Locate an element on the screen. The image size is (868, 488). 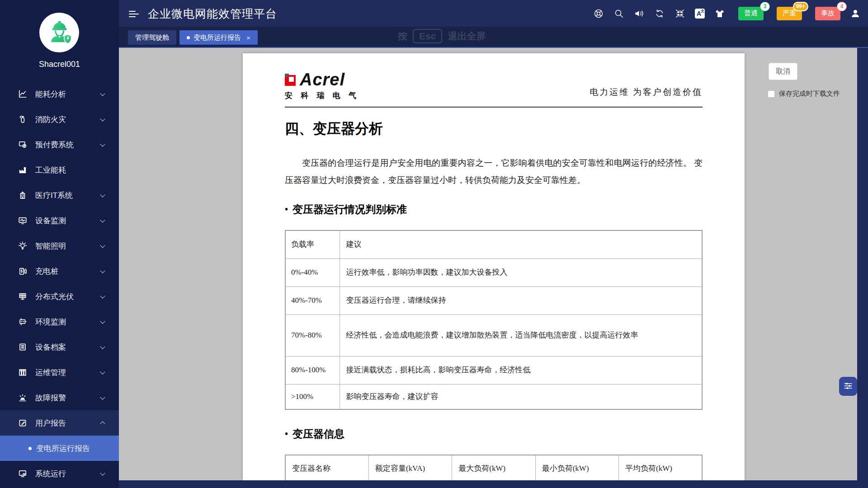
brand-slogan: 电力运维 为客户创造价值 is located at coordinates (646, 94).